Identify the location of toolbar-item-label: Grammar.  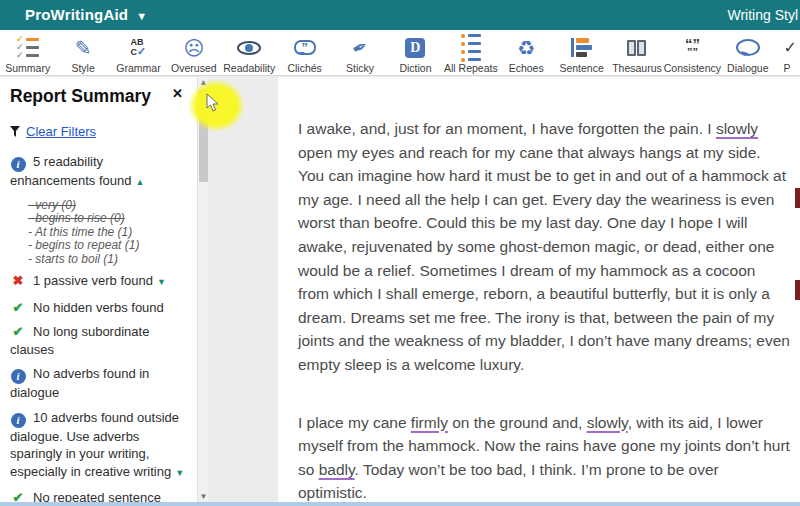
(138, 68).